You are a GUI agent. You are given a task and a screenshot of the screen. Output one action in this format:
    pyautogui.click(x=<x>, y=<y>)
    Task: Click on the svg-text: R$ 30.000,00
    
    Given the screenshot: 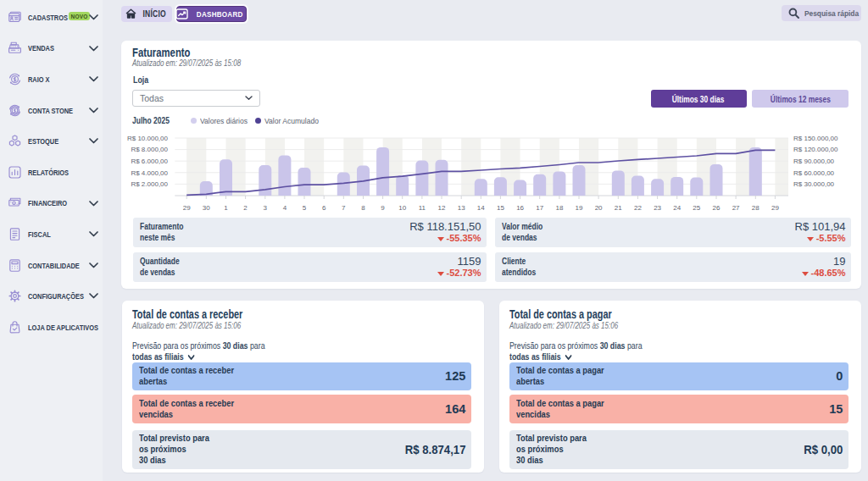 What is the action you would take?
    pyautogui.click(x=814, y=185)
    